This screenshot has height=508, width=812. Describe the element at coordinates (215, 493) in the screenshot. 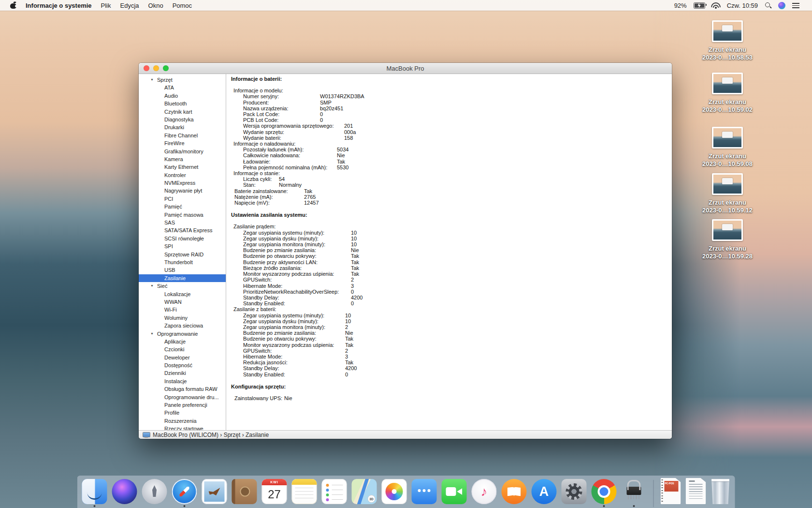

I see `dock-item-mail` at that location.